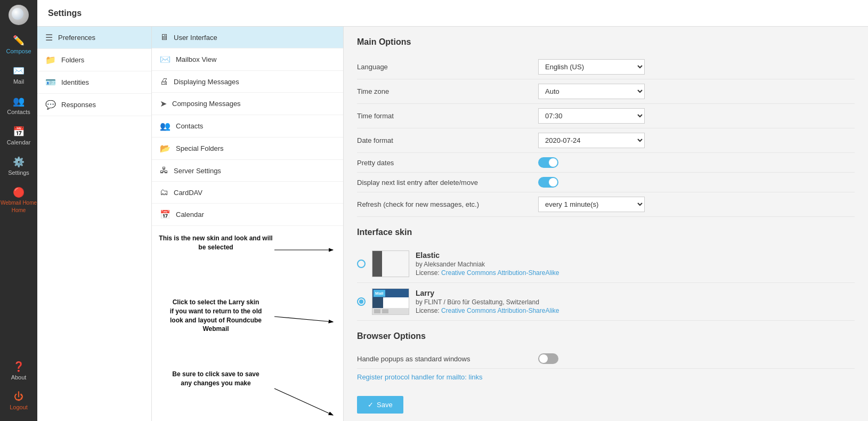  I want to click on popups-toggle, so click(548, 359).